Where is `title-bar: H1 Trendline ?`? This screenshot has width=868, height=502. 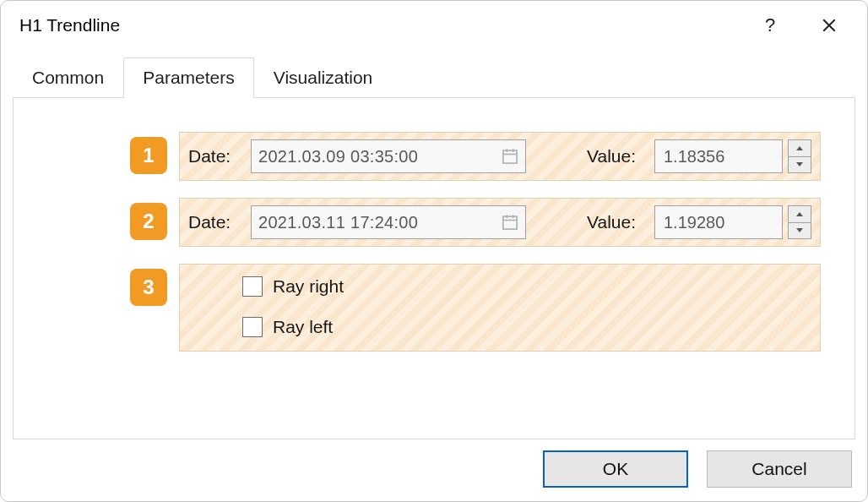
title-bar: H1 Trendline ? is located at coordinates (434, 25).